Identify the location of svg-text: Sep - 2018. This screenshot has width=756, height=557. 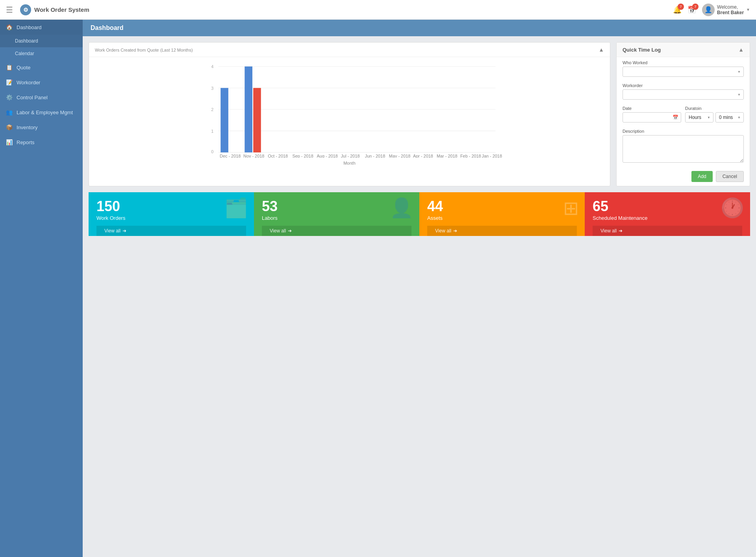
(302, 156).